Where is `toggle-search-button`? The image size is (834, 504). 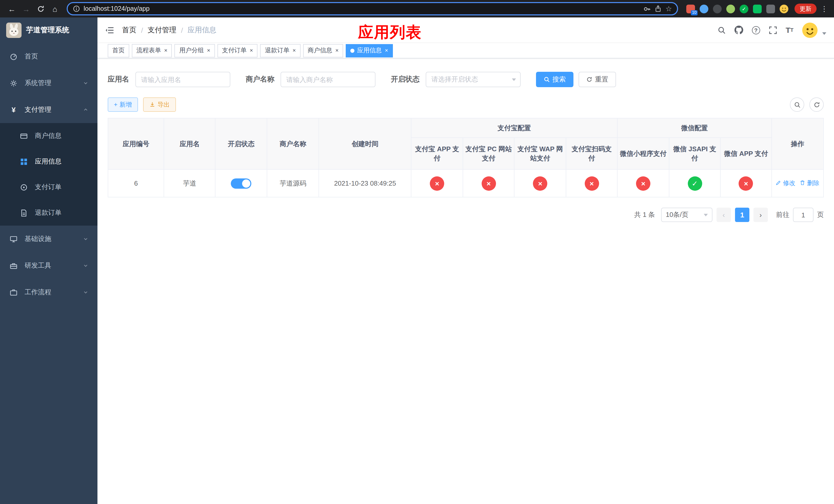
toggle-search-button is located at coordinates (797, 105).